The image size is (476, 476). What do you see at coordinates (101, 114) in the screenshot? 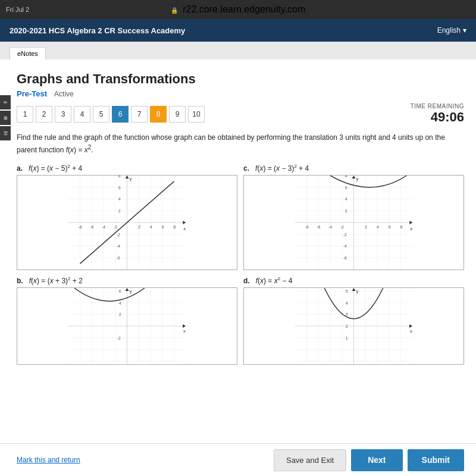
I see `q-btn-5: 5` at bounding box center [101, 114].